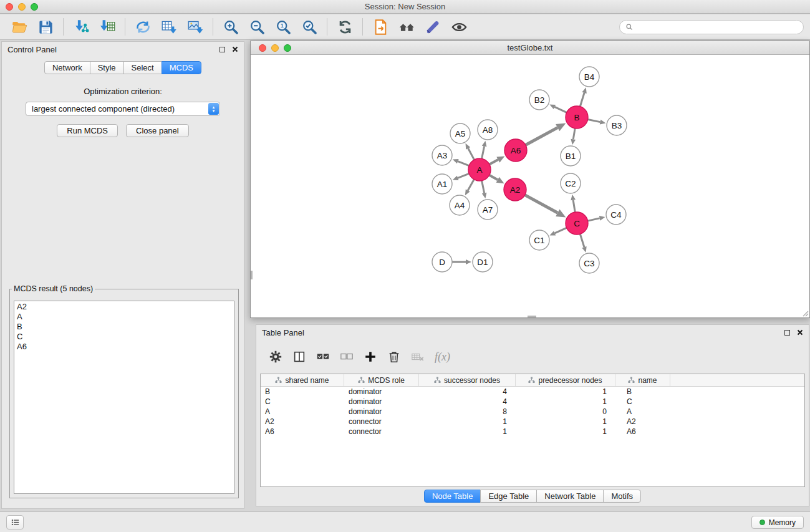 The height and width of the screenshot is (532, 810). What do you see at coordinates (541, 205) in the screenshot?
I see `edge-A2-C` at bounding box center [541, 205].